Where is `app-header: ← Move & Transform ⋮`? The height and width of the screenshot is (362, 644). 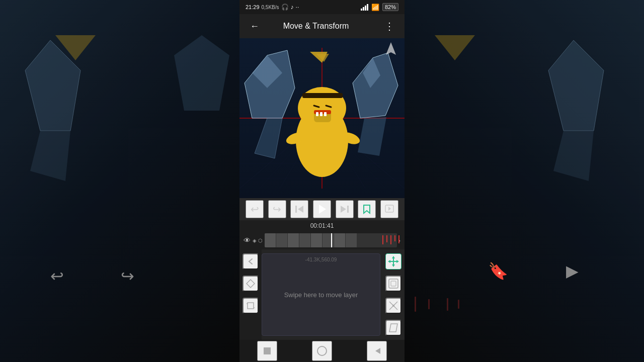 app-header: ← Move & Transform ⋮ is located at coordinates (322, 26).